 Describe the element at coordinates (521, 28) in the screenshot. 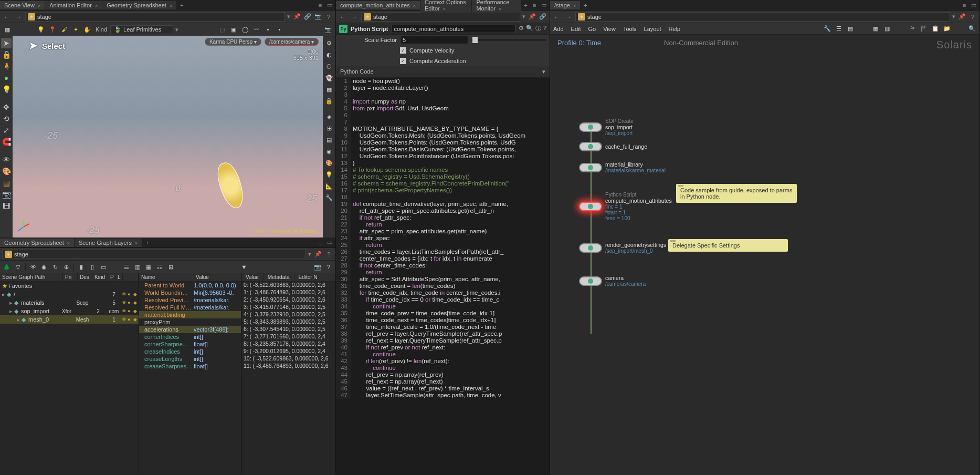

I see `gear-icon: ⚙` at that location.